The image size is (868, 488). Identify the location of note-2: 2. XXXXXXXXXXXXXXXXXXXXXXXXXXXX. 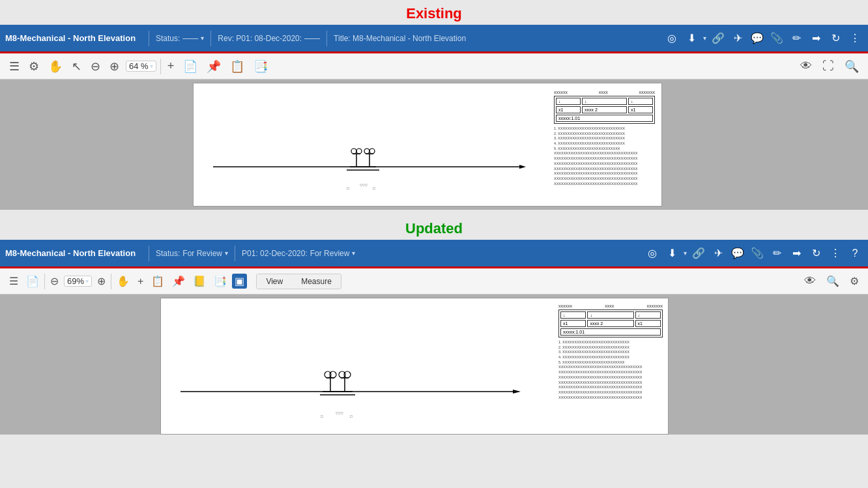
(605, 134).